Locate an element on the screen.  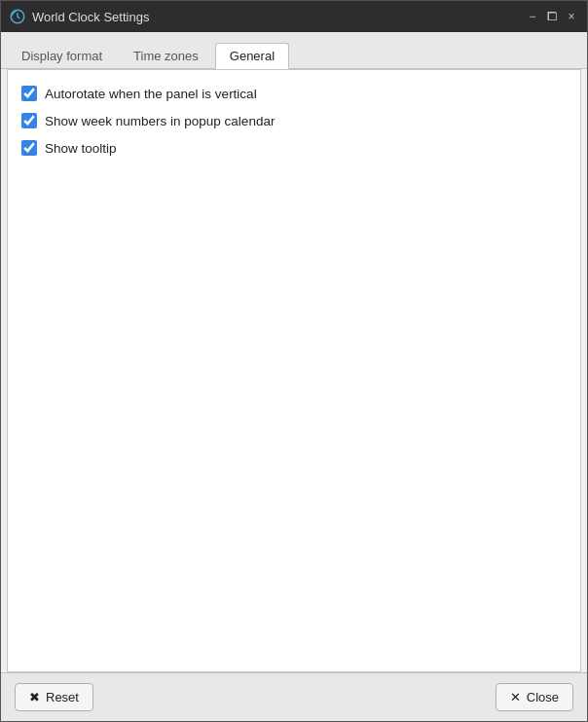
titlebar-buttons: − ⧠ × is located at coordinates (552, 17).